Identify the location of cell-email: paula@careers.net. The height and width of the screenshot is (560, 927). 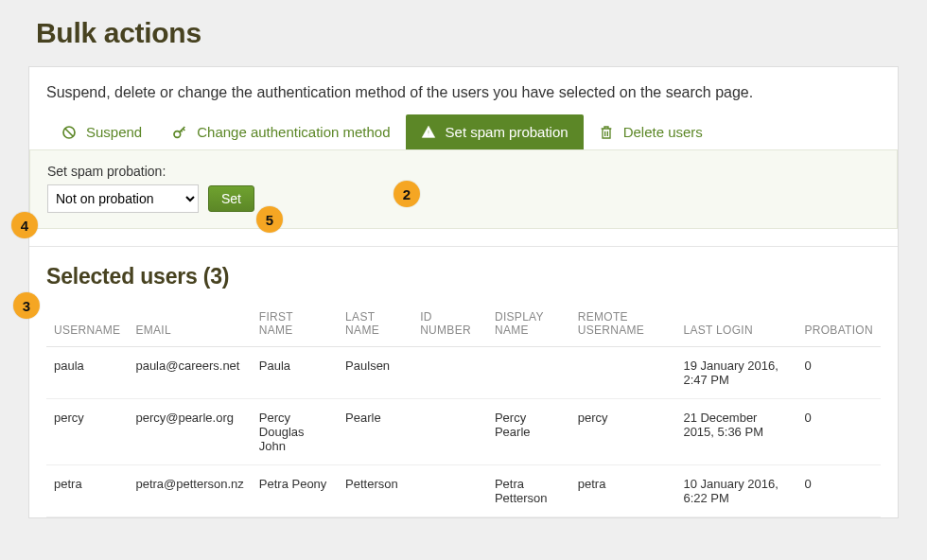
(189, 373).